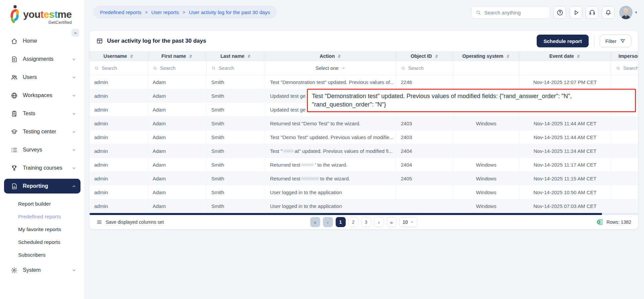 The image size is (644, 299). Describe the element at coordinates (42, 95) in the screenshot. I see `sidebar-item-workspaces: Workspaces` at that location.